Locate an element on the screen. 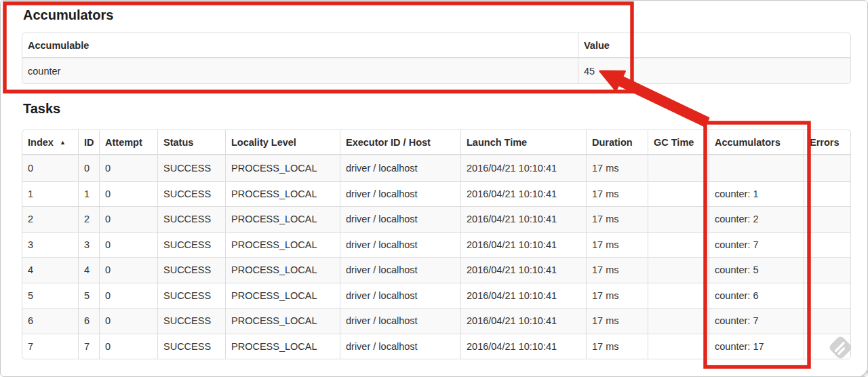 The image size is (868, 377). accumulators-table-body: counter45 is located at coordinates (437, 71).